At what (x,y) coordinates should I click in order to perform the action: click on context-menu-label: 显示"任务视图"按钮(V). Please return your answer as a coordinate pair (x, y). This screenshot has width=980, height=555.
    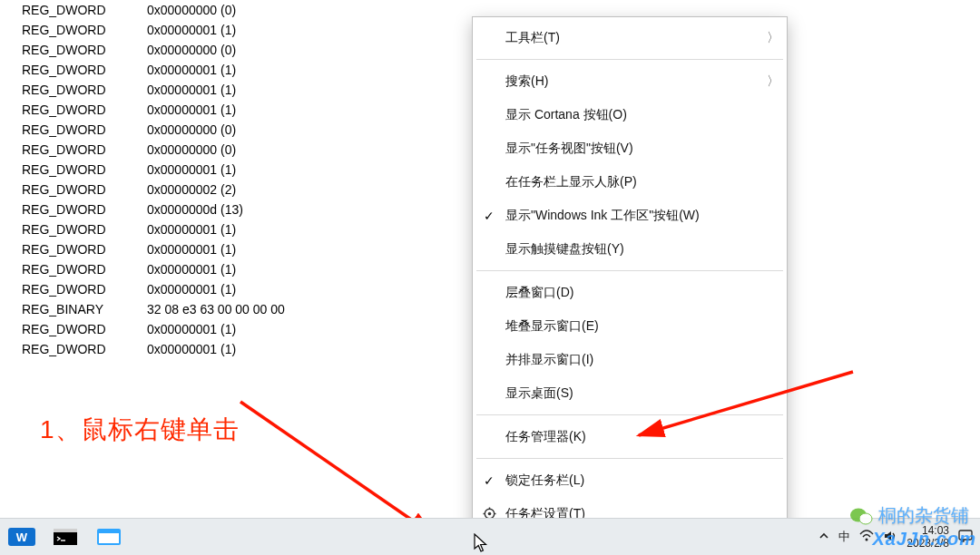
    Looking at the image, I should click on (636, 149).